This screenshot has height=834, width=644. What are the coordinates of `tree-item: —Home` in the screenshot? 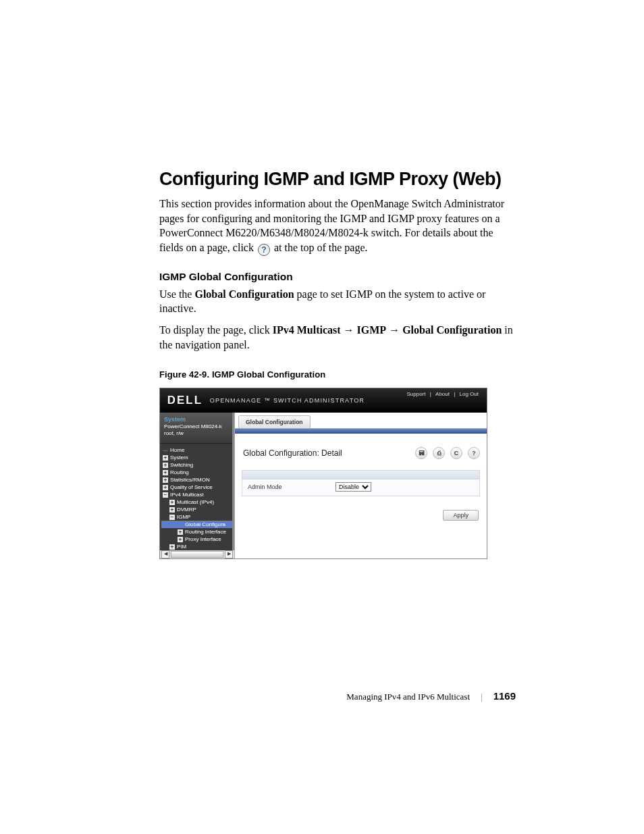 It's located at (197, 450).